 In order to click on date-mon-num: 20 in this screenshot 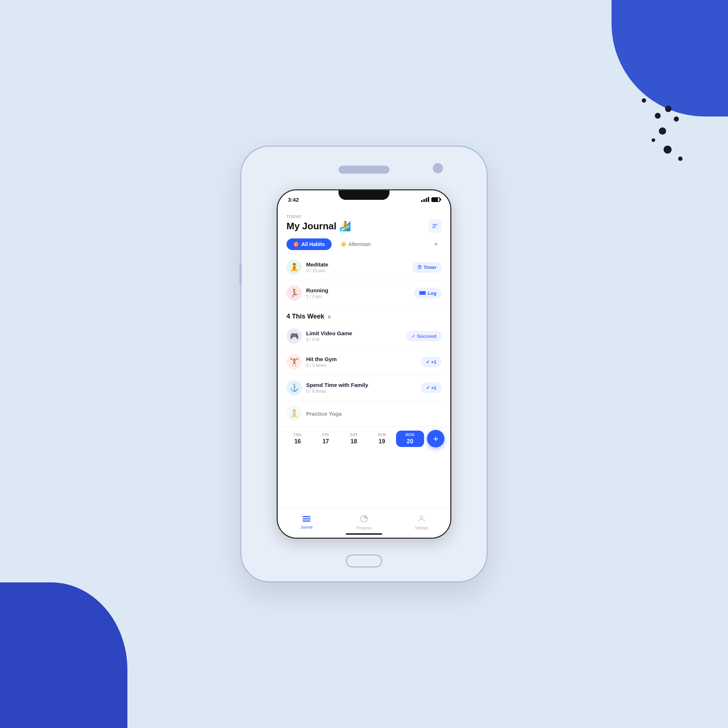, I will do `click(410, 442)`.